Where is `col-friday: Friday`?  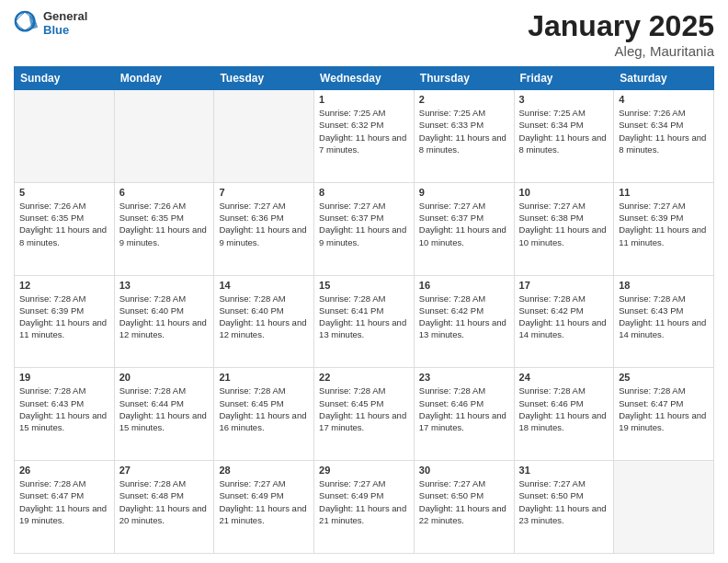
col-friday: Friday is located at coordinates (564, 79).